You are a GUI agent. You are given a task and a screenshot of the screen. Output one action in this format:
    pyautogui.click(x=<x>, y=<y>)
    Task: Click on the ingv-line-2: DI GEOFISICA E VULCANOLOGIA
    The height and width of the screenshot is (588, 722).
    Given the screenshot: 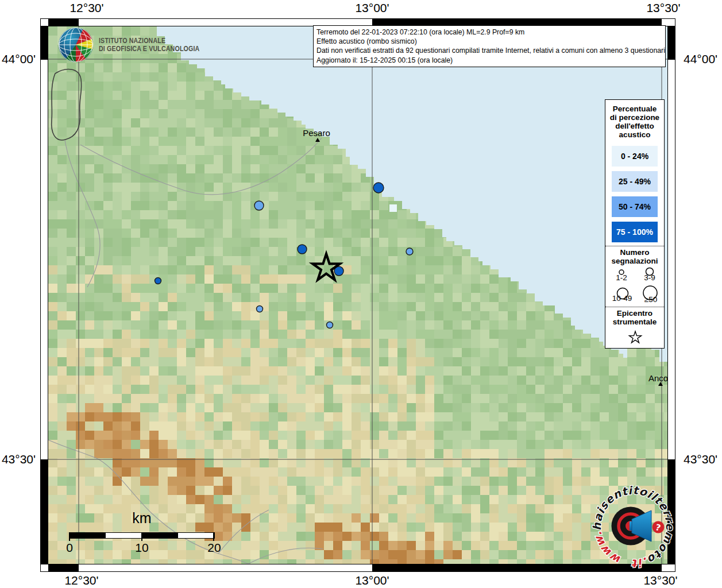 What is the action you would take?
    pyautogui.click(x=149, y=49)
    